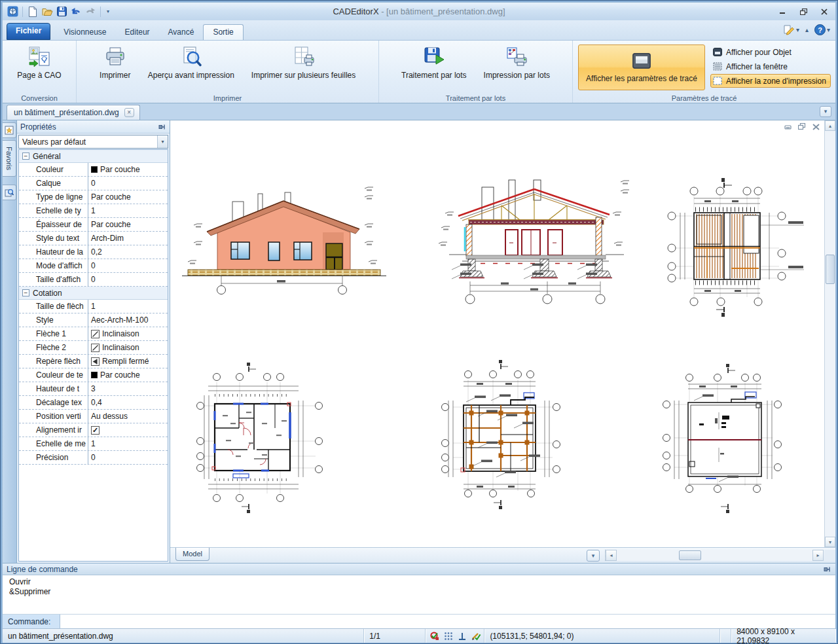 This screenshot has width=838, height=644. Describe the element at coordinates (29, 31) in the screenshot. I see `tab-fichier: Fichier` at that location.